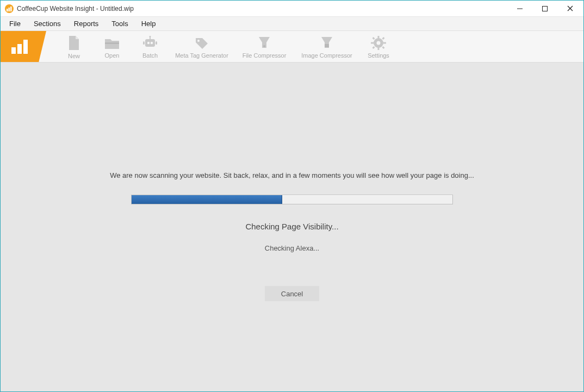 This screenshot has height=392, width=584. Describe the element at coordinates (86, 24) in the screenshot. I see `menu-reports: Reports` at that location.